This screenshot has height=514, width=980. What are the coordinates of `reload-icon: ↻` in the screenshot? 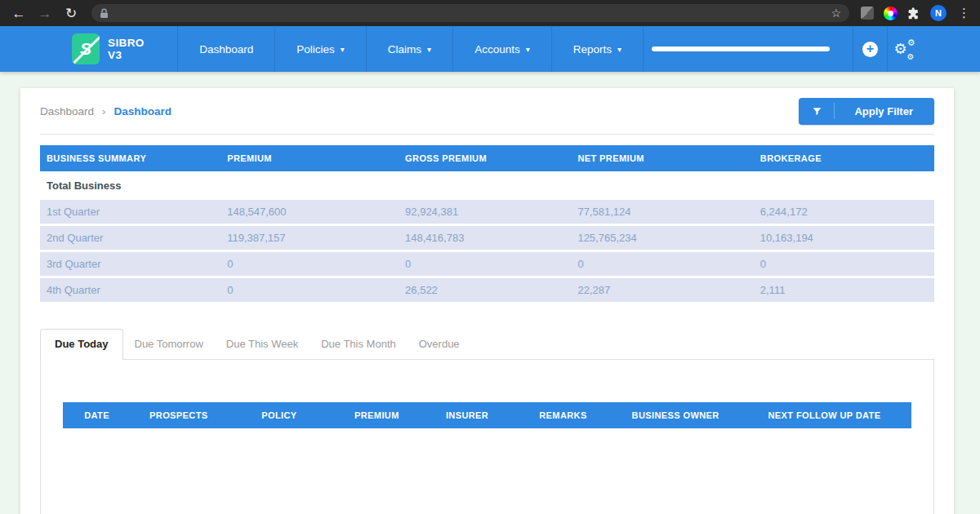 It's located at (71, 13).